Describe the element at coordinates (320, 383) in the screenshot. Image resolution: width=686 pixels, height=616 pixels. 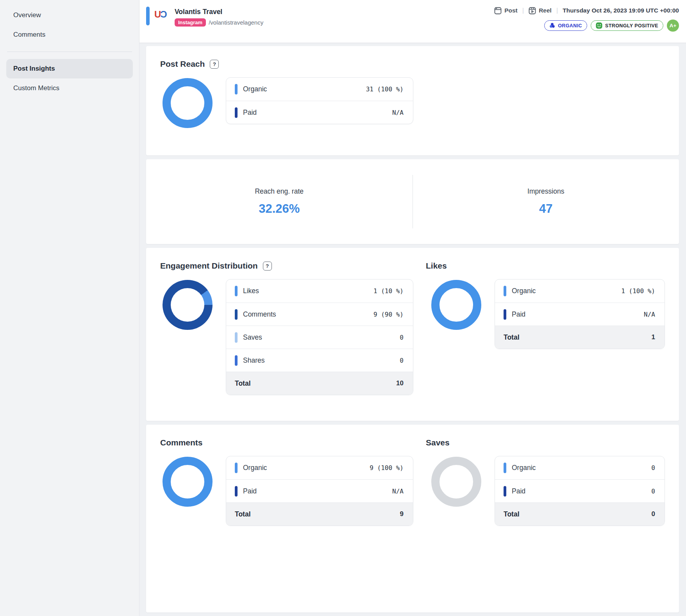
I see `legend-total-row: Total 10` at that location.